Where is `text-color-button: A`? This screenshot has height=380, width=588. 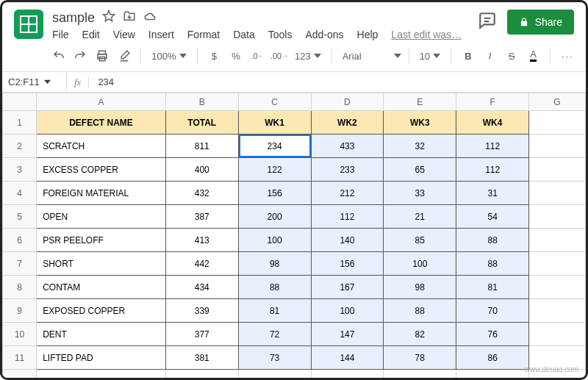 text-color-button: A is located at coordinates (534, 56).